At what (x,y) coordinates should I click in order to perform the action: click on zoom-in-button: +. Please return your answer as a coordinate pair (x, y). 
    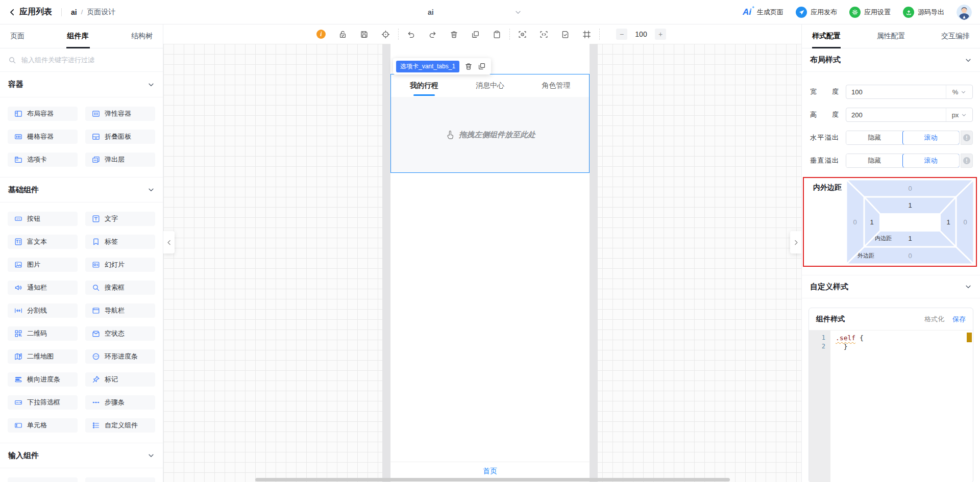
    Looking at the image, I should click on (660, 34).